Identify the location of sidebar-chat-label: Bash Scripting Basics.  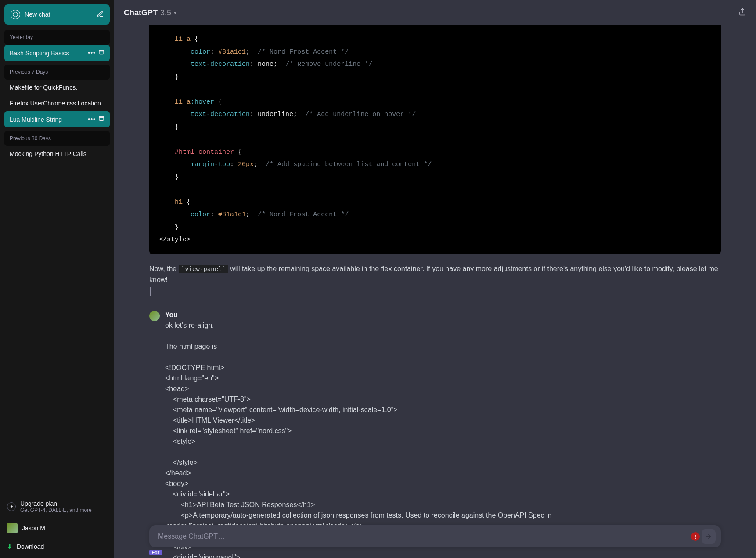
(47, 53).